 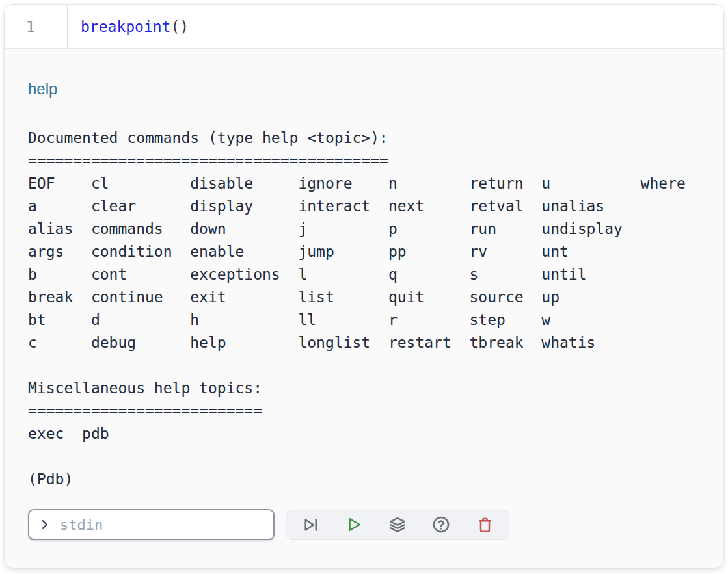 What do you see at coordinates (398, 525) in the screenshot?
I see `stack-button` at bounding box center [398, 525].